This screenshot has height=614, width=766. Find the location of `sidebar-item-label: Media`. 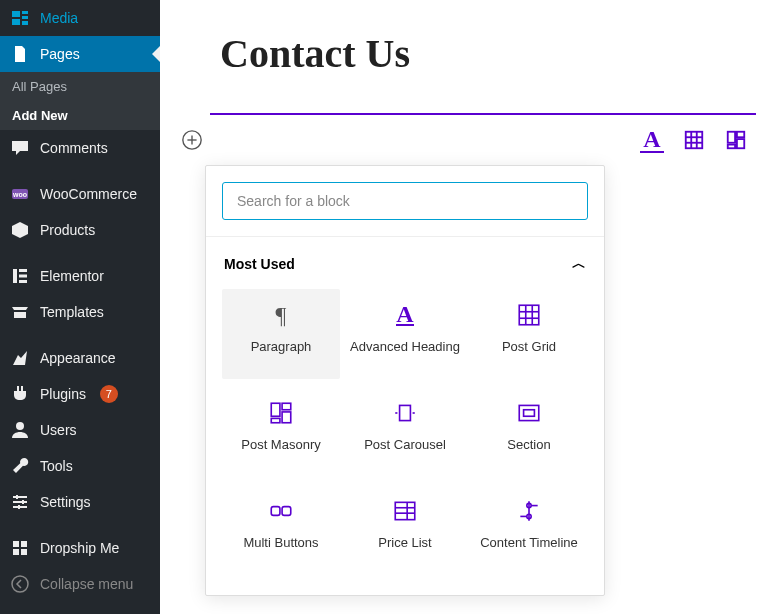

sidebar-item-label: Media is located at coordinates (59, 18).